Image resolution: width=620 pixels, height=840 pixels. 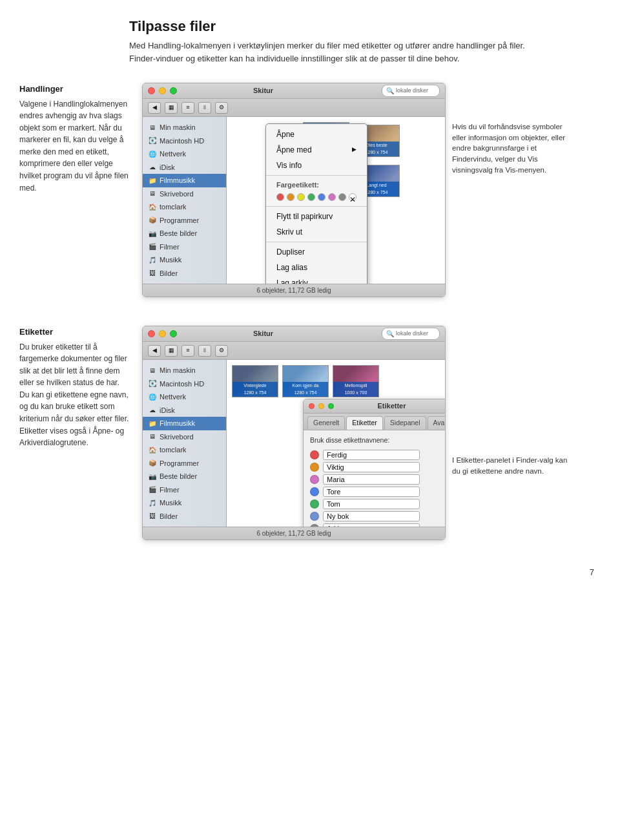 What do you see at coordinates (301, 197) in the screenshot?
I see `color-yellow` at bounding box center [301, 197].